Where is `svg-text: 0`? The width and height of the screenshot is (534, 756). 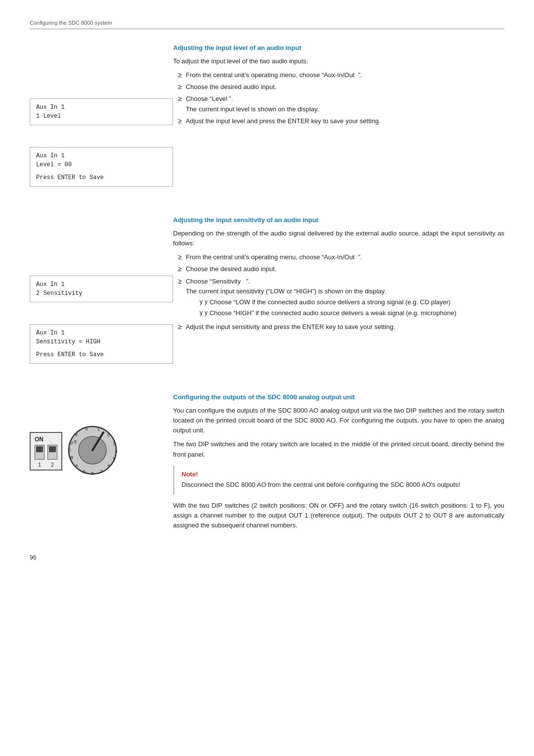 svg-text: 0 is located at coordinates (86, 429).